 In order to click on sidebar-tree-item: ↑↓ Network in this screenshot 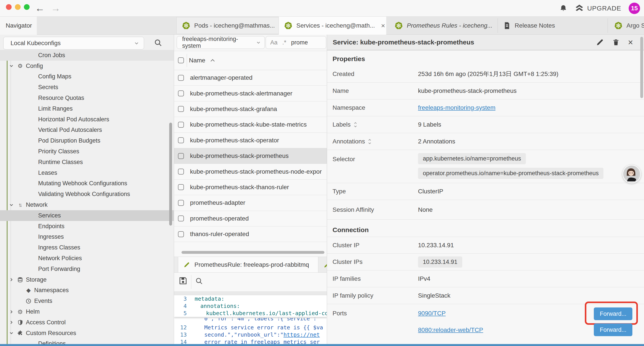, I will do `click(87, 205)`.